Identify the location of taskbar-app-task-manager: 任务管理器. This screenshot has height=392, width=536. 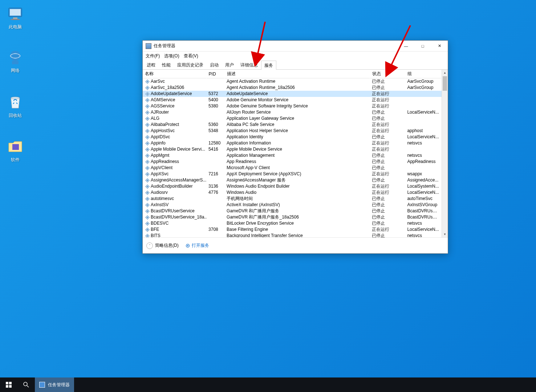
(54, 385).